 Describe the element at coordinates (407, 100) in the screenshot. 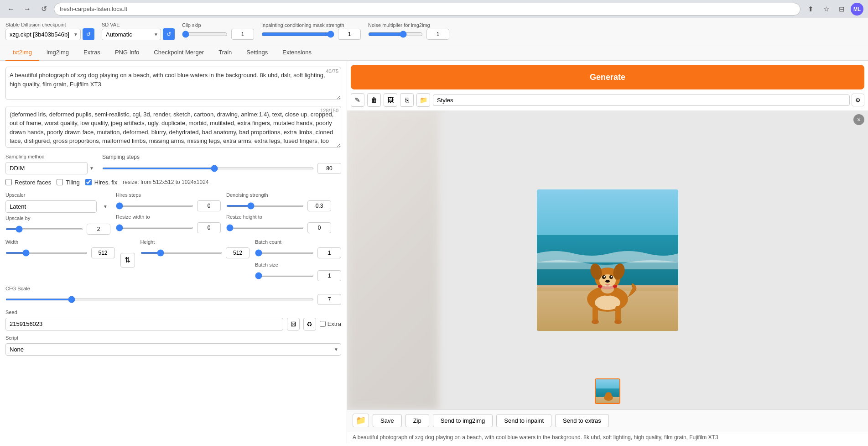

I see `copy-icon-button: ⎘` at that location.